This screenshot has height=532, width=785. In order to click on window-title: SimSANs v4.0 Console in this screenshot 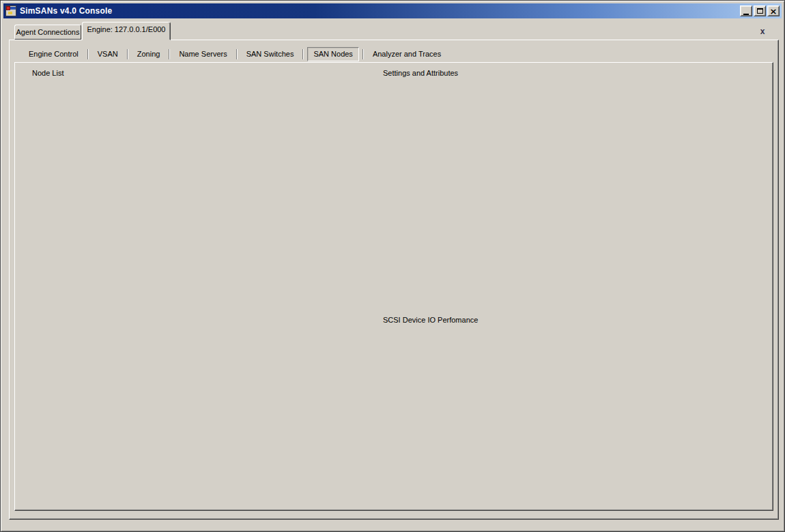, I will do `click(66, 11)`.